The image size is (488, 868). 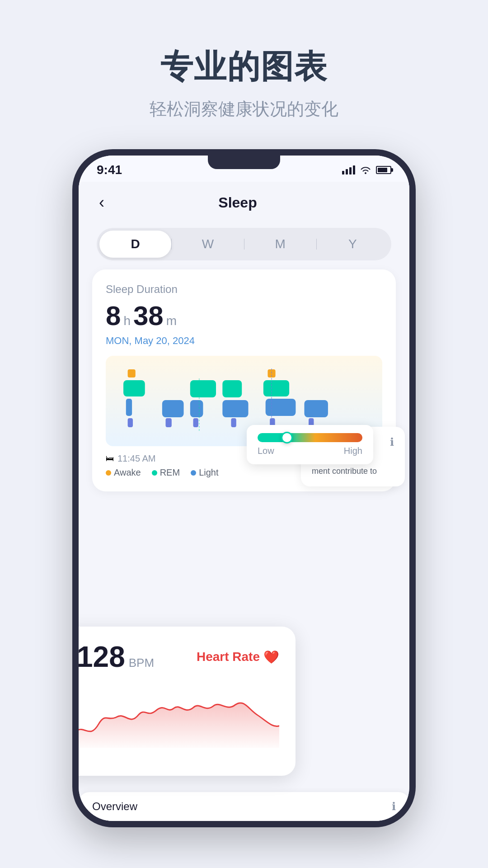 What do you see at coordinates (115, 807) in the screenshot?
I see `overview-label: Overview` at bounding box center [115, 807].